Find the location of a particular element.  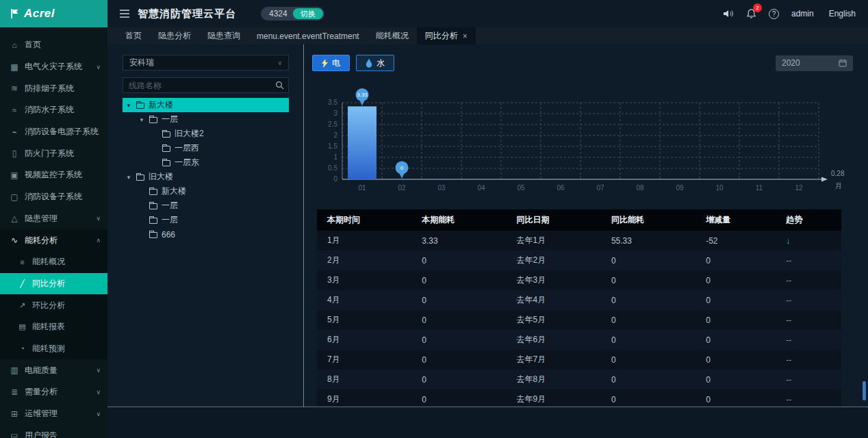

water-button: 水 is located at coordinates (375, 63).